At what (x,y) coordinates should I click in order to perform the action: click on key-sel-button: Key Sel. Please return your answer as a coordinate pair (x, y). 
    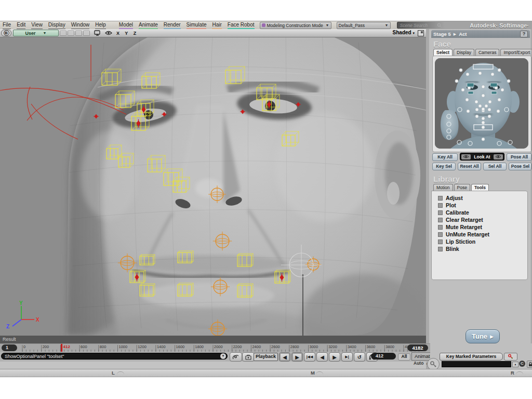
    Looking at the image, I should click on (444, 166).